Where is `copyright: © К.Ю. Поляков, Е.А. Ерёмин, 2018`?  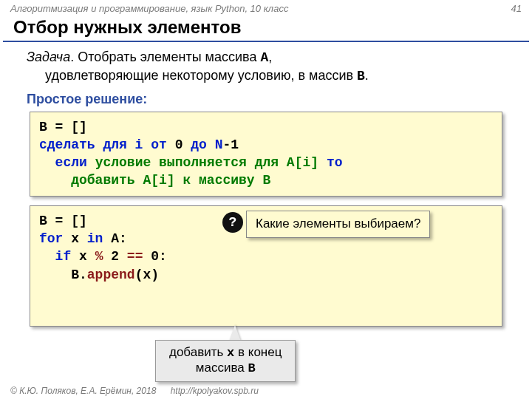
copyright: © К.Ю. Поляков, Е.А. Ерёмин, 2018 is located at coordinates (83, 391).